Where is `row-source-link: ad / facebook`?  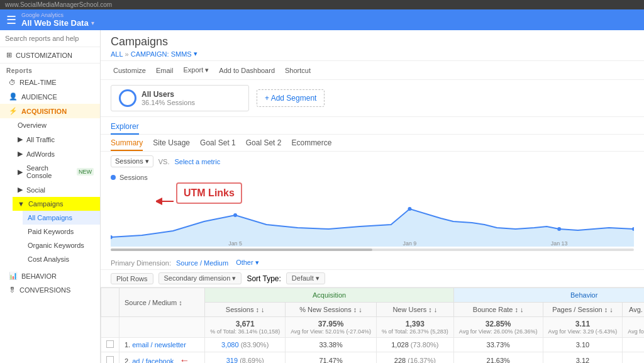
row-source-link: ad / facebook is located at coordinates (153, 360).